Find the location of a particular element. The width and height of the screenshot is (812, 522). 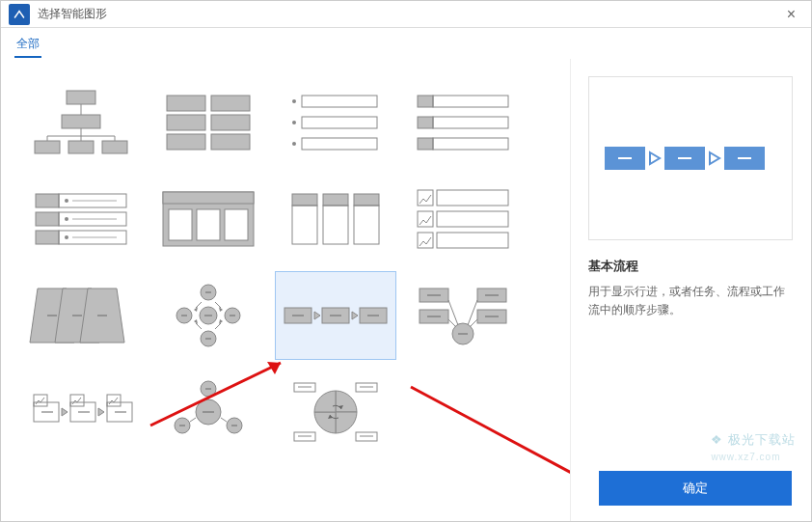

template-three-columns is located at coordinates (336, 219).